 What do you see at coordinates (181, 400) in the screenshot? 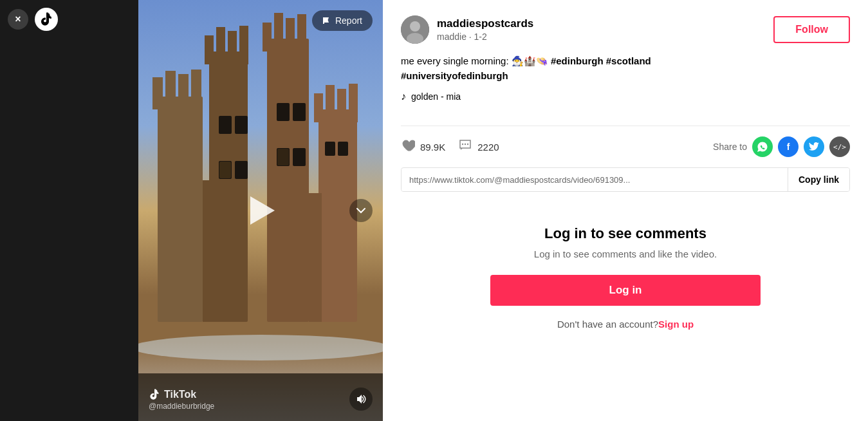
I see `tiktok-brand: TikTok @maddieburbridge` at bounding box center [181, 400].